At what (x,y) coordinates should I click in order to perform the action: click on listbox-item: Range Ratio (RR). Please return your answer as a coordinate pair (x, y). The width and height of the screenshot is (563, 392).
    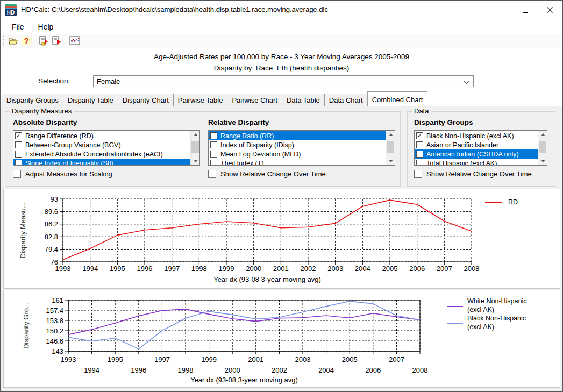
    Looking at the image, I should click on (297, 136).